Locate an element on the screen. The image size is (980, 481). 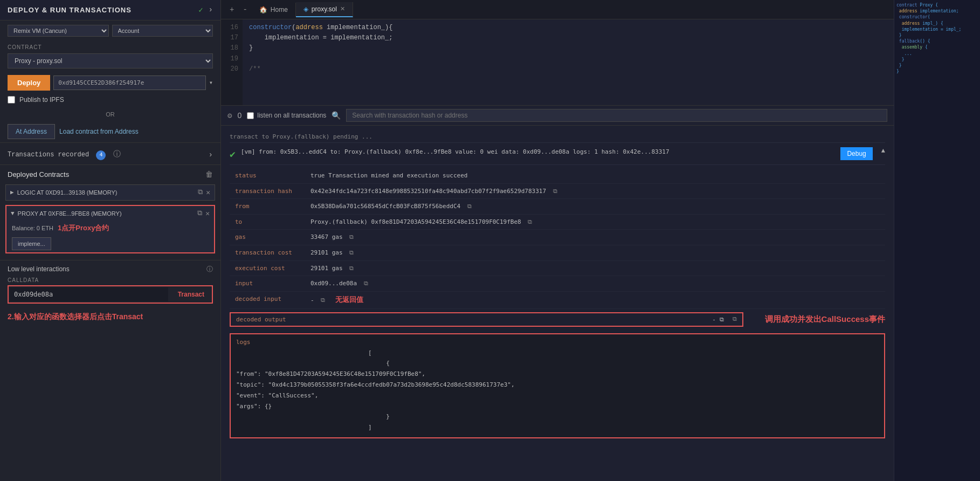
panel-header: DEPLOY & RUN TRANSACTIONS ✓ › is located at coordinates (110, 10).